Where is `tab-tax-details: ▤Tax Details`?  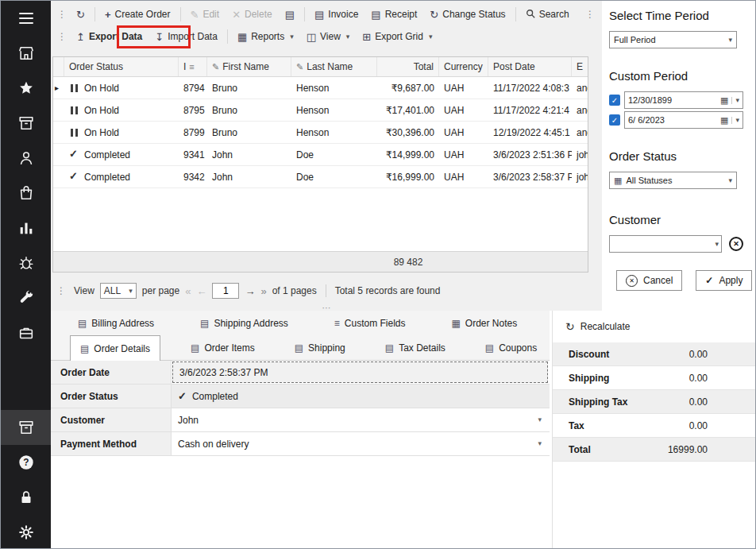
tab-tax-details: ▤Tax Details is located at coordinates (415, 348).